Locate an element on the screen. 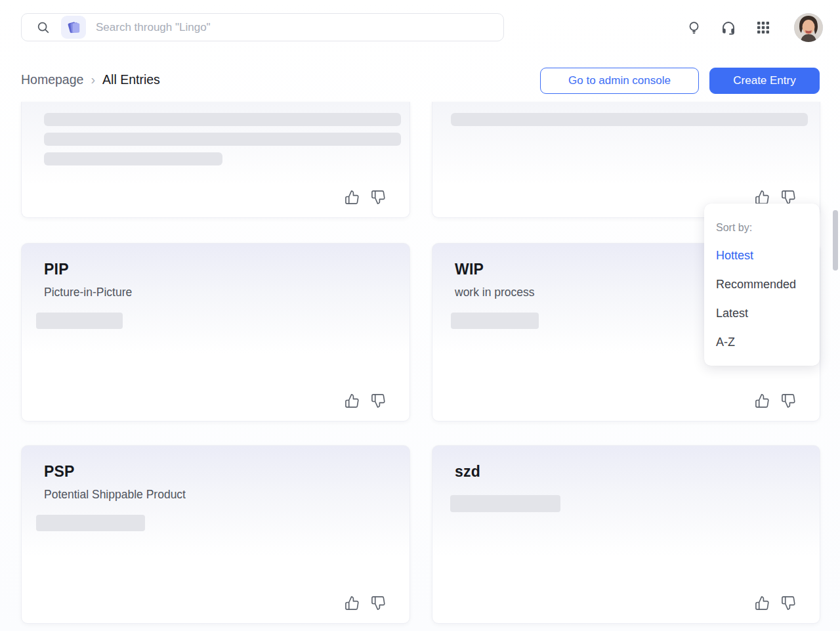 The height and width of the screenshot is (631, 840). entry-title: WIP is located at coordinates (469, 269).